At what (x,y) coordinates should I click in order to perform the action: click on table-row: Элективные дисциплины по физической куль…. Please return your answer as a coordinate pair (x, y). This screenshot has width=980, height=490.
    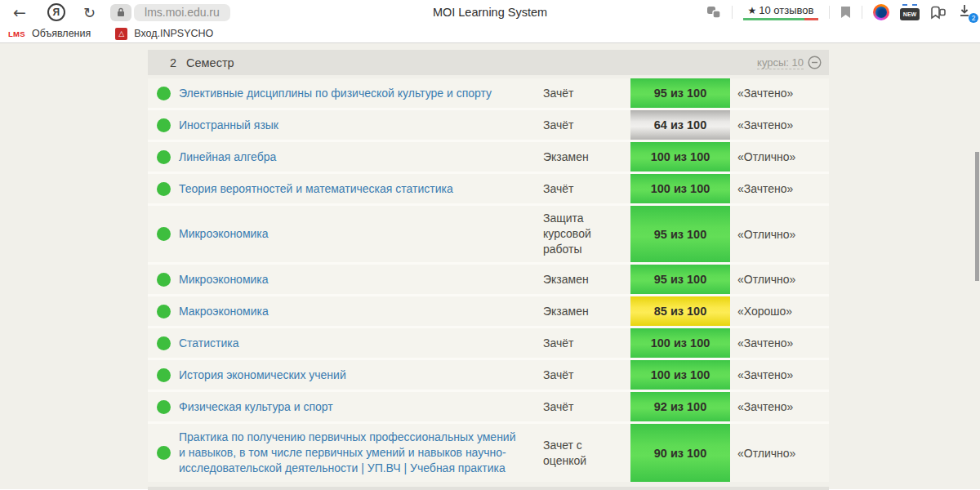
    Looking at the image, I should click on (488, 93).